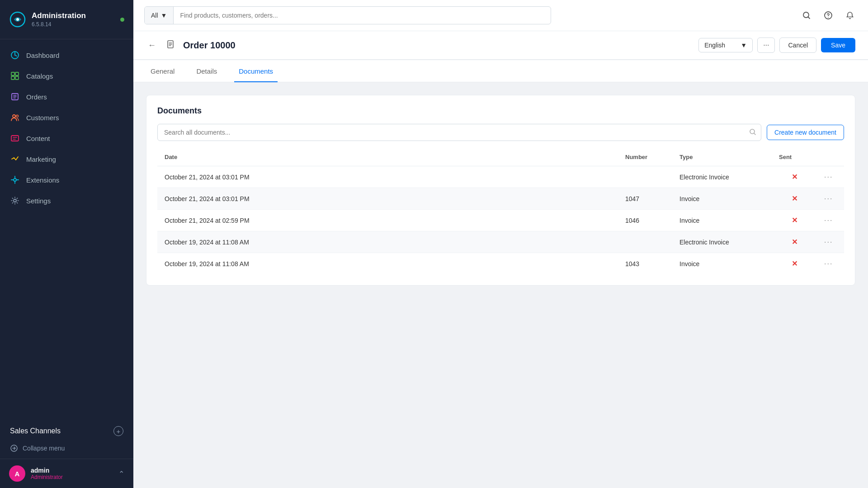  I want to click on sidebar-item-label: Dashboard, so click(42, 55).